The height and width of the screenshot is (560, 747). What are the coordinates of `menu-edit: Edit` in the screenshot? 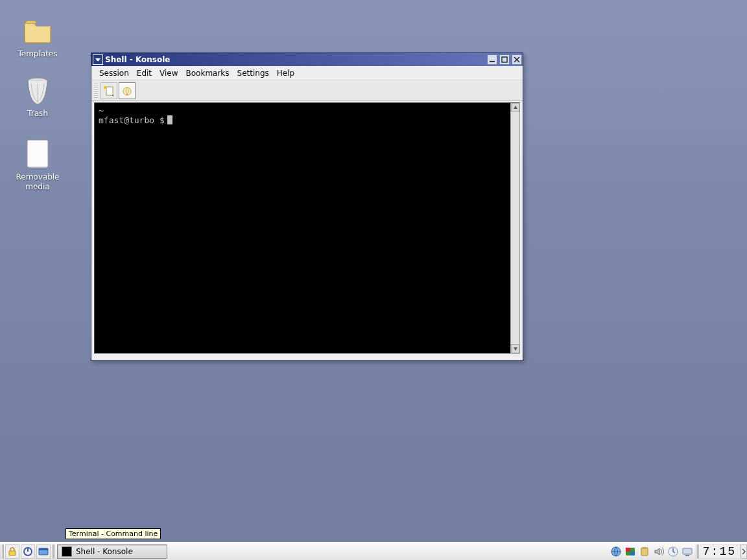 It's located at (144, 73).